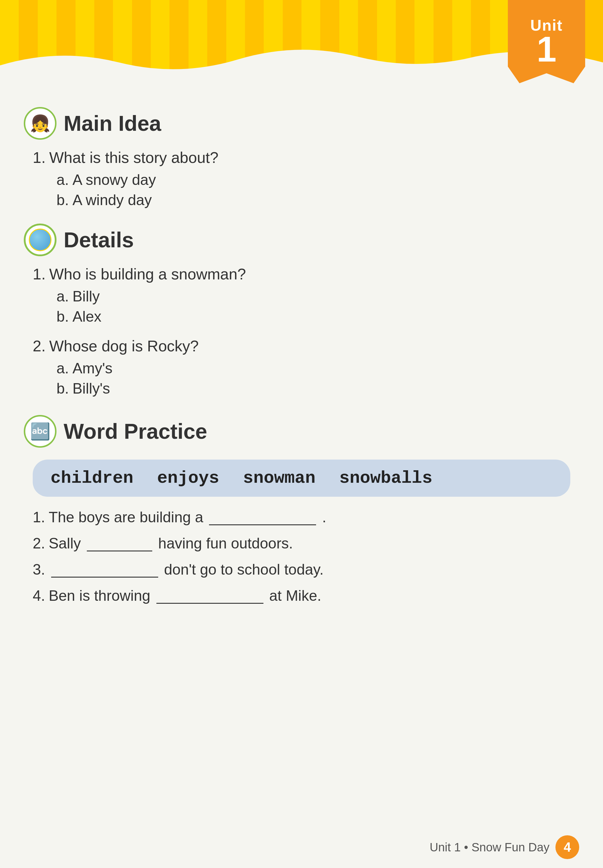 This screenshot has width=603, height=868. What do you see at coordinates (386, 478) in the screenshot?
I see `word-snowballs: snowballs` at bounding box center [386, 478].